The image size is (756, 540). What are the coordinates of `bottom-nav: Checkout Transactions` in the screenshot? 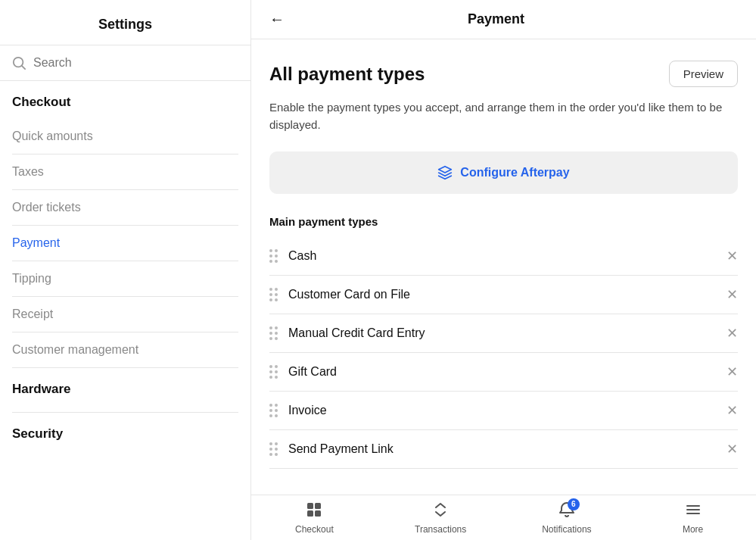 It's located at (504, 517).